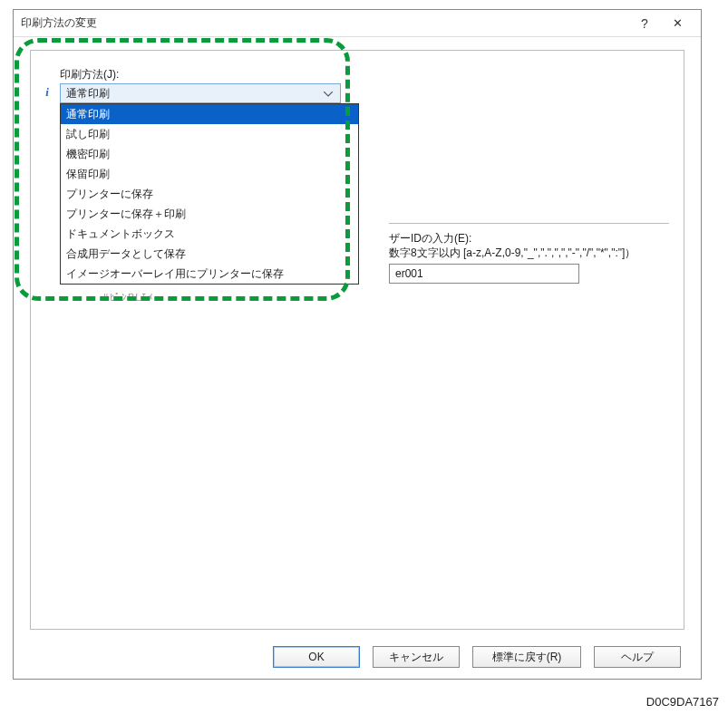  I want to click on obscured-text: ﾘﾋﾟﾝBLﾓﾒ, so click(129, 297).